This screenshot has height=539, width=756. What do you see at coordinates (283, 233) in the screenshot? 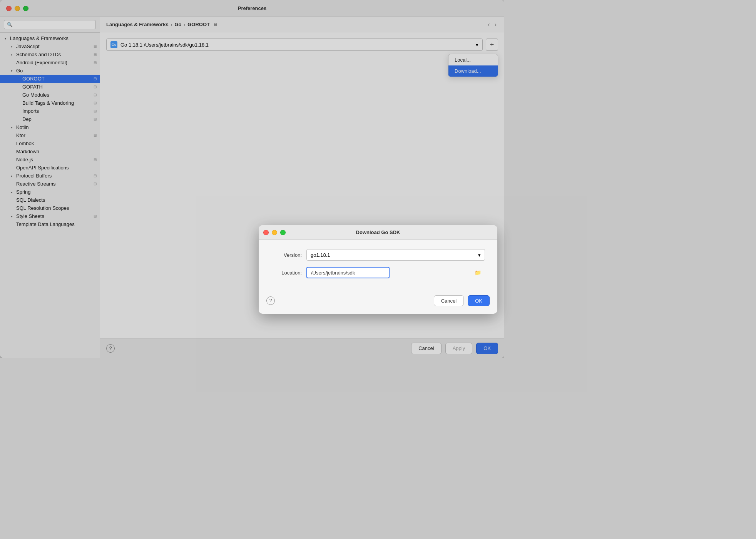
I see `modal-maximize-button` at bounding box center [283, 233].